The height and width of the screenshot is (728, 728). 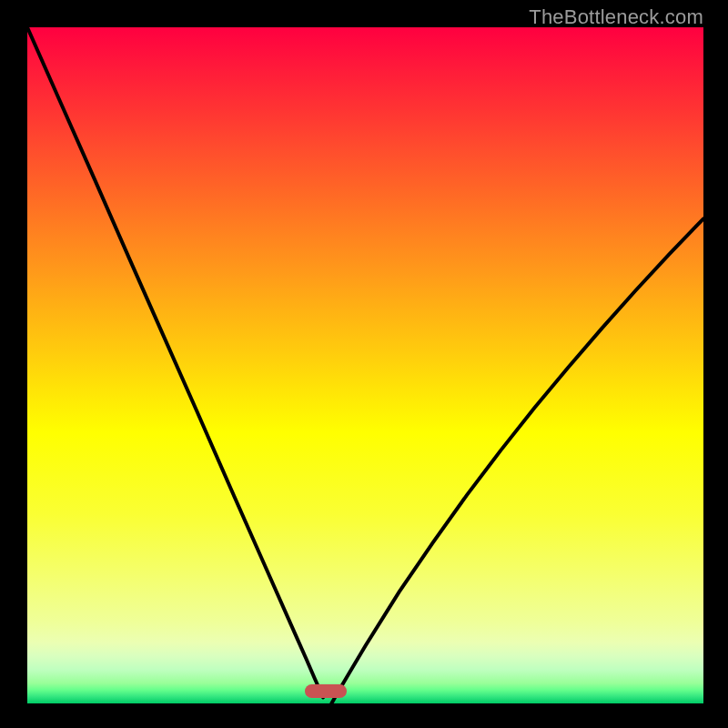 I want to click on watermark-text: TheBottleneck.com, so click(x=616, y=17).